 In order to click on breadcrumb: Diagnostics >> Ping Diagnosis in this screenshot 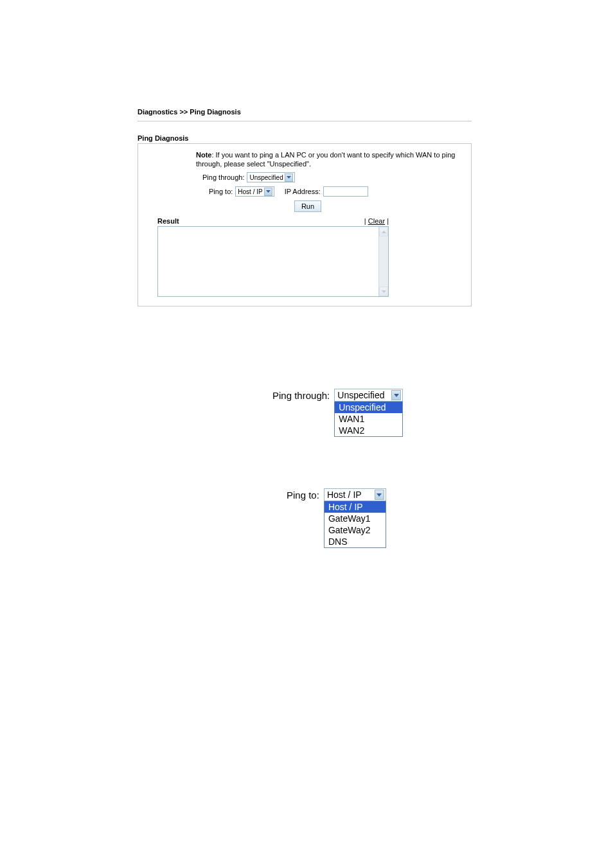, I will do `click(375, 112)`.